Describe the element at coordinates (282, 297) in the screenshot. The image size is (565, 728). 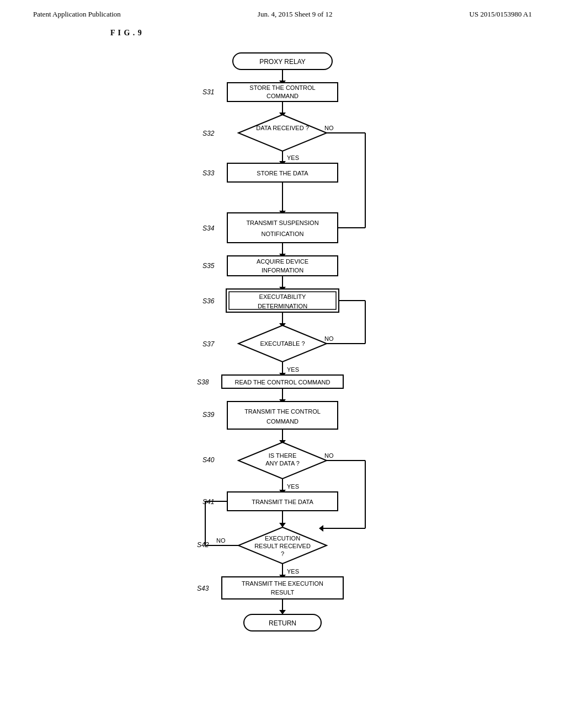
I see `svg-text: EXECUTABILITY` at that location.